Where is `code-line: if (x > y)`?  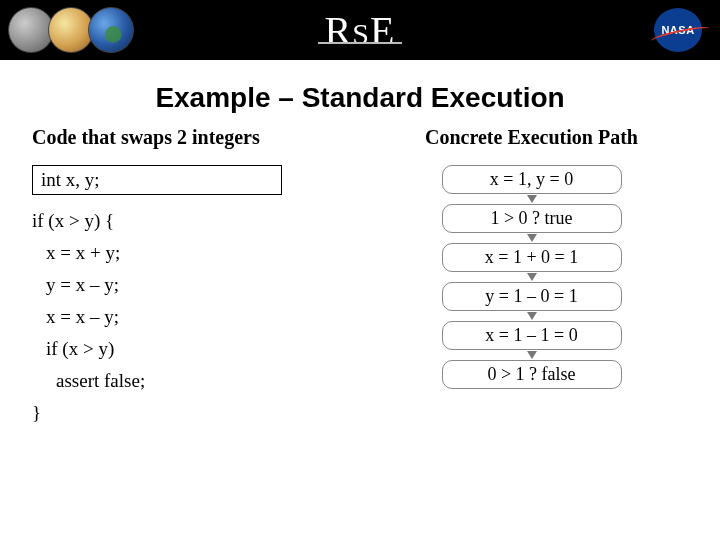
code-line: if (x > y) is located at coordinates (188, 349).